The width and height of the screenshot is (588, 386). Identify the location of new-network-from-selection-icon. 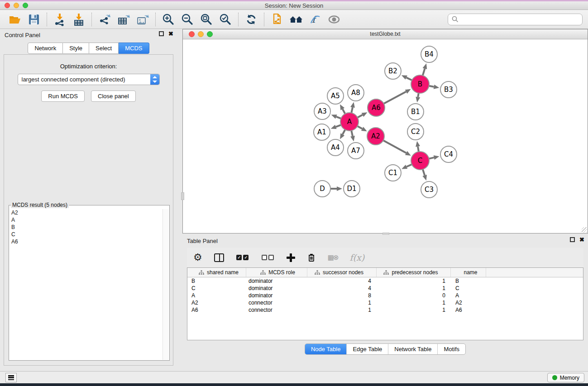
(277, 19).